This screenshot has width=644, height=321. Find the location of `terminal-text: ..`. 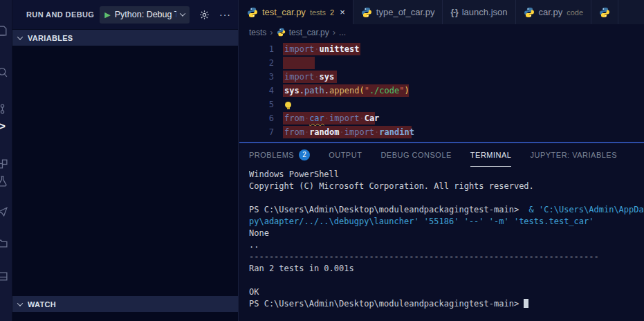

terminal-text: .. is located at coordinates (254, 245).